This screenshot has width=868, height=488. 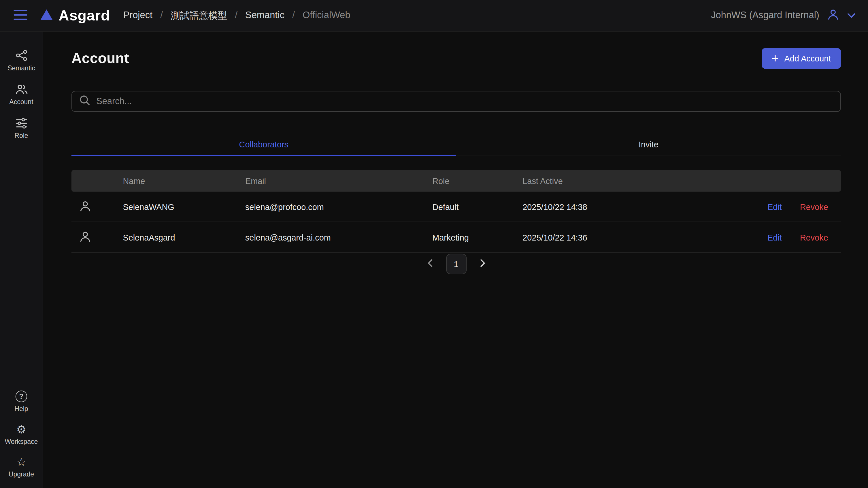 I want to click on logo-triangle-icon, so click(x=46, y=16).